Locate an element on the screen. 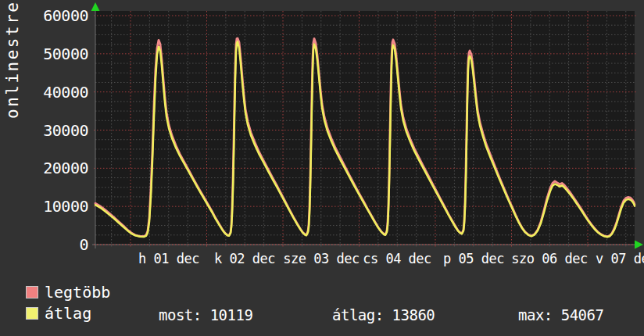 The image size is (644, 336). legend-swatch-max is located at coordinates (32, 292).